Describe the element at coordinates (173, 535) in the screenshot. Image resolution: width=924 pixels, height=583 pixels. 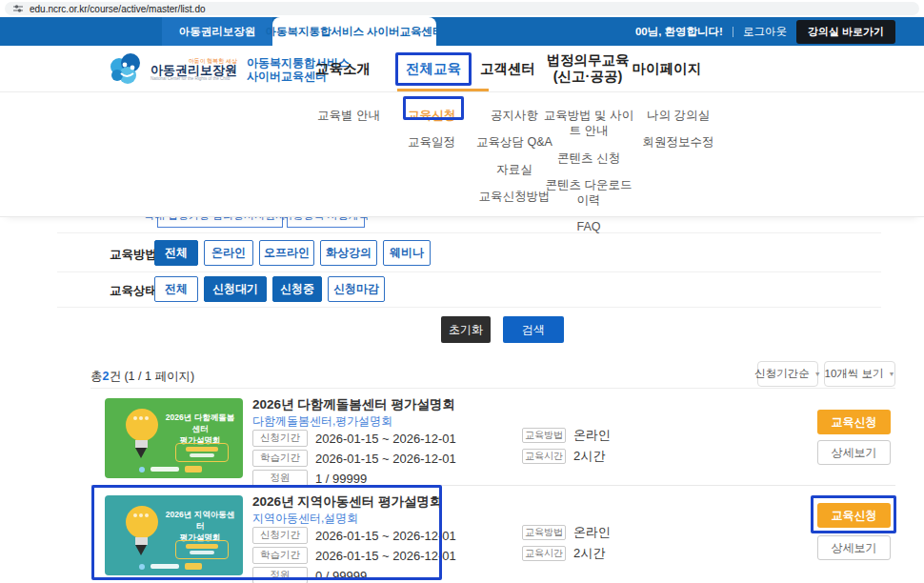
I see `course-thumbnail: 2026년 지역아동센터 평가설명회` at that location.